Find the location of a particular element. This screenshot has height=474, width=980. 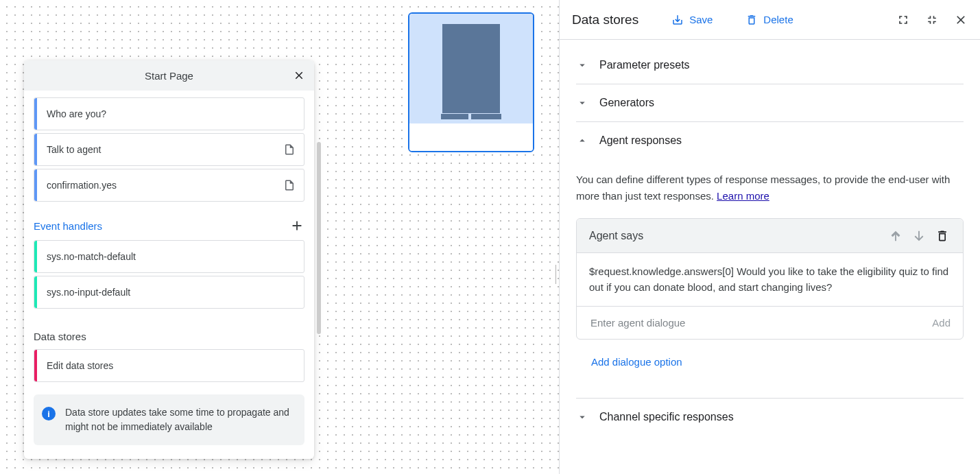

agent-dialogue-input-row: Add is located at coordinates (769, 322).